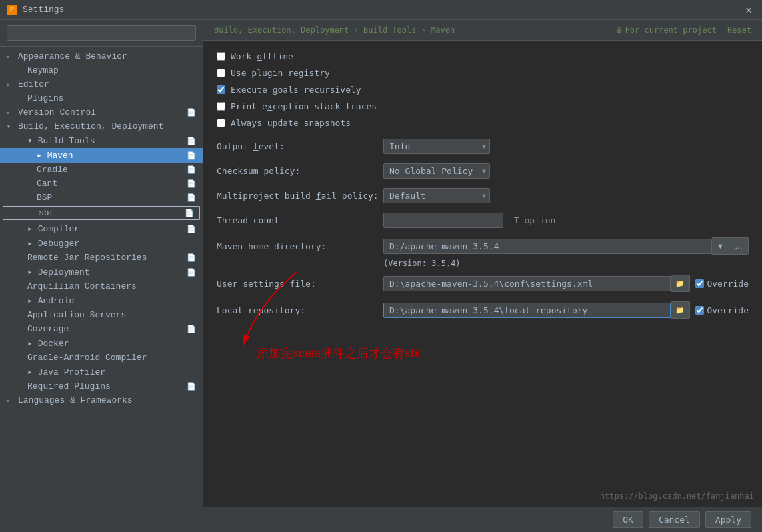  What do you see at coordinates (483, 220) in the screenshot?
I see `thread-count-row: Thread count -T option` at bounding box center [483, 220].